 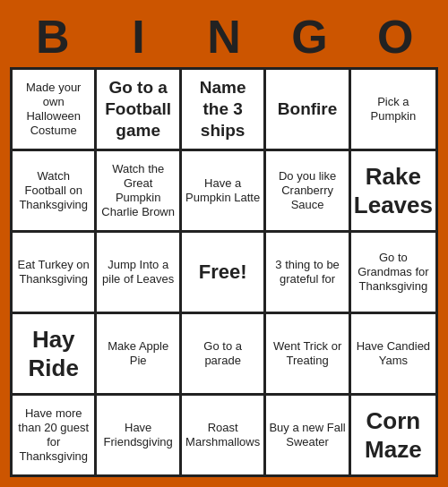 What do you see at coordinates (310, 37) in the screenshot?
I see `title-letter-g: G` at bounding box center [310, 37].